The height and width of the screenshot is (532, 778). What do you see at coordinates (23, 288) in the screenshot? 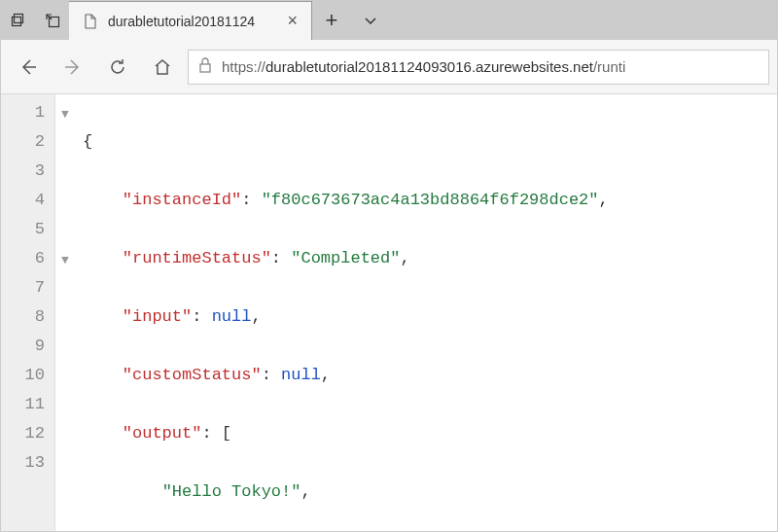
I see `line-number: 7` at bounding box center [23, 288].